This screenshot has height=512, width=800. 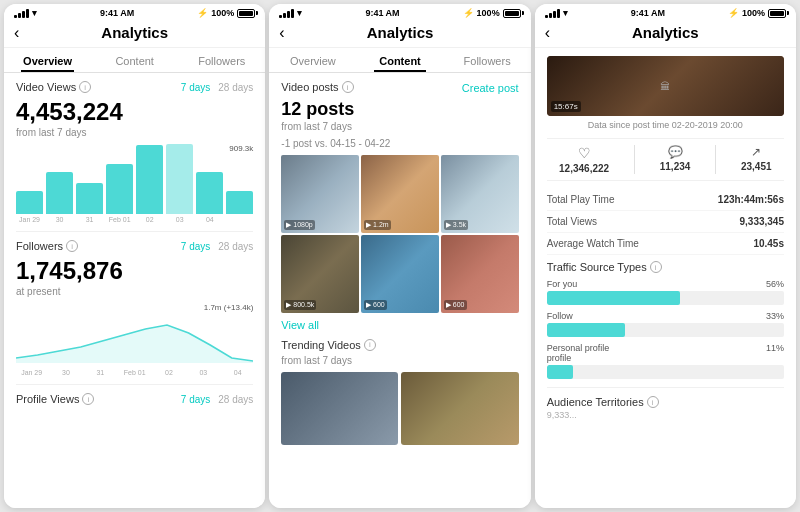 I want to click on status-left-1: ▾, so click(x=26, y=13).